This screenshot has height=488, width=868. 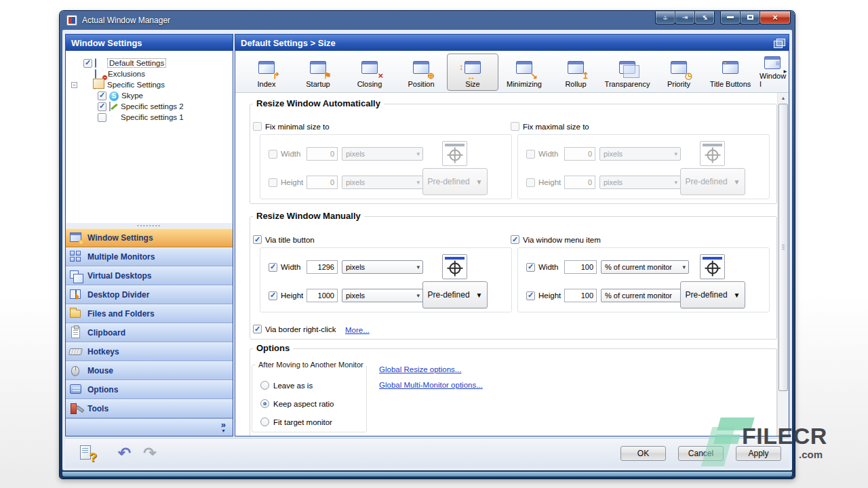 What do you see at coordinates (149, 352) in the screenshot?
I see `sidebar-item-hotkeys: Hotkeys` at bounding box center [149, 352].